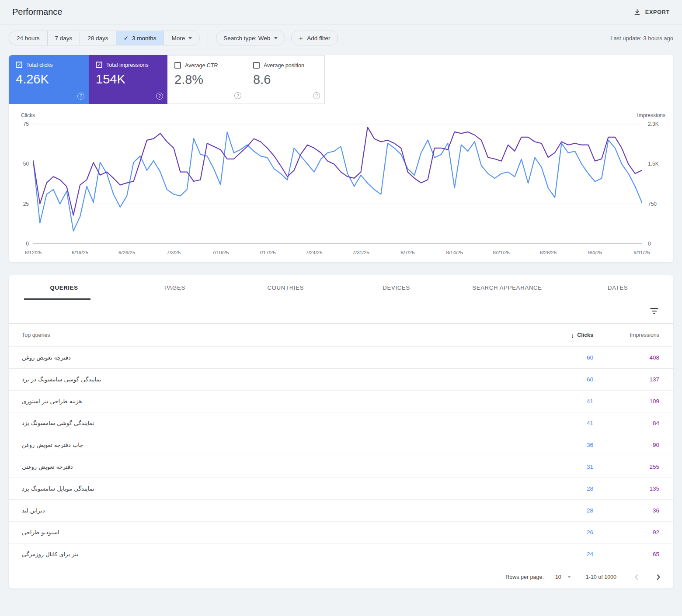  What do you see at coordinates (285, 80) in the screenshot?
I see `metric-average-position: Average position 8.6 ?` at bounding box center [285, 80].